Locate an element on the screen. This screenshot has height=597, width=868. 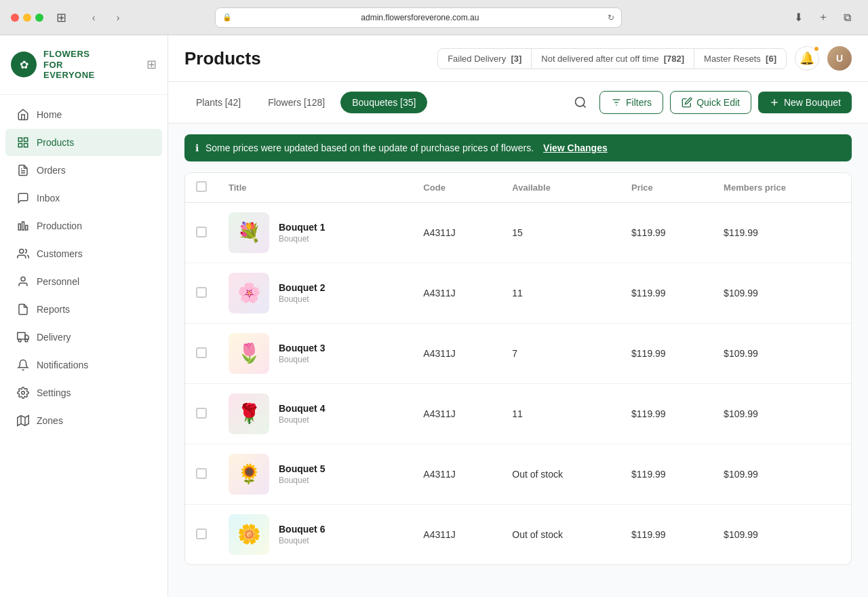
alert-message: Some prices were updated based on the up… is located at coordinates (370, 148).